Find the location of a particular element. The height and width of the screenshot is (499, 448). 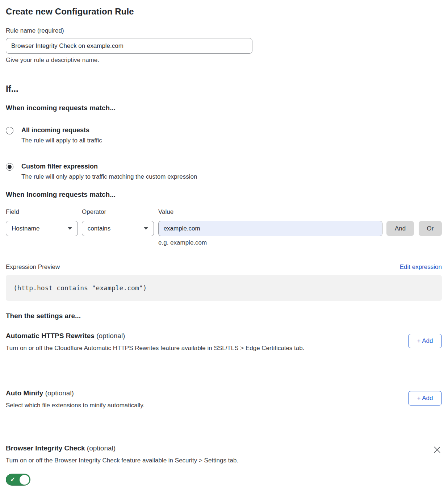

add-auto-minify-button: + Add is located at coordinates (425, 398).